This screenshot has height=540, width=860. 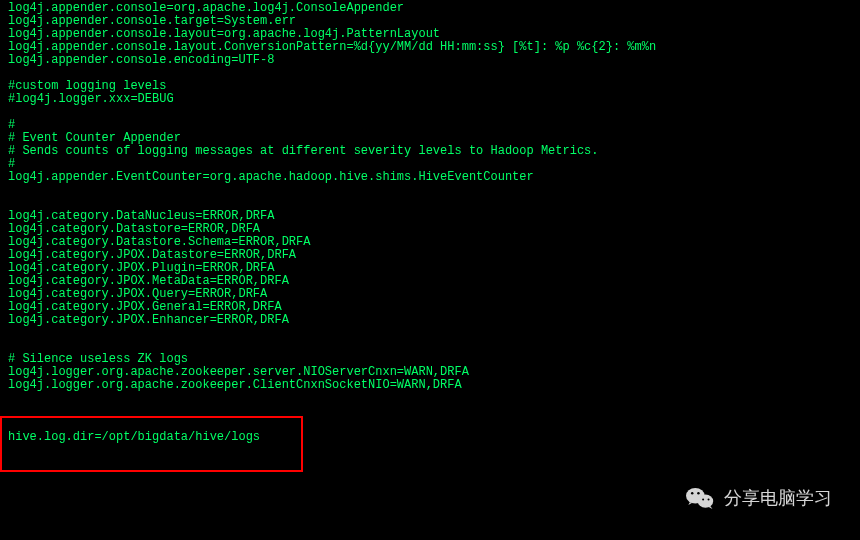 I want to click on config-line: log4j.appender.EventCounter=org.apache.h…, so click(x=430, y=178).